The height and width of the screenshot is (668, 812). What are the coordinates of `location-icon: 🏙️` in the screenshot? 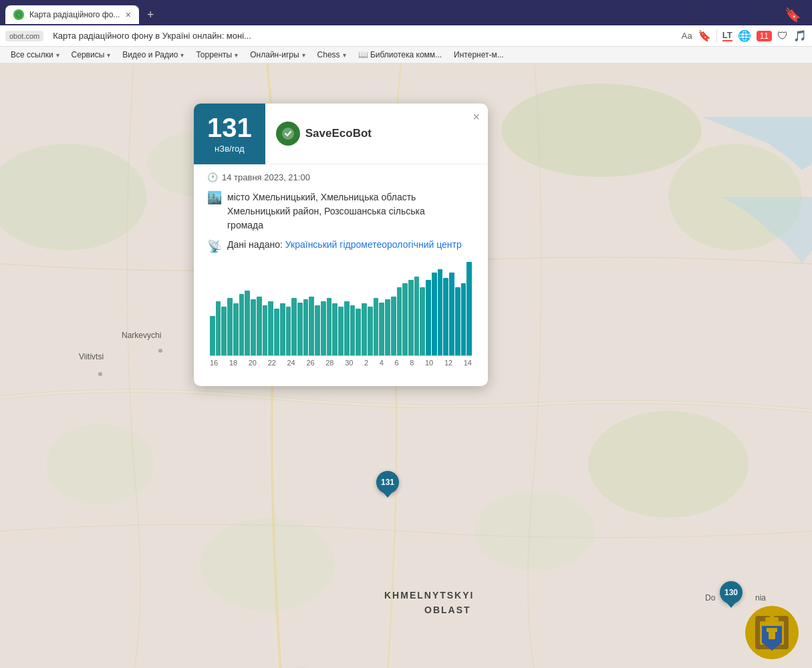 It's located at (215, 198).